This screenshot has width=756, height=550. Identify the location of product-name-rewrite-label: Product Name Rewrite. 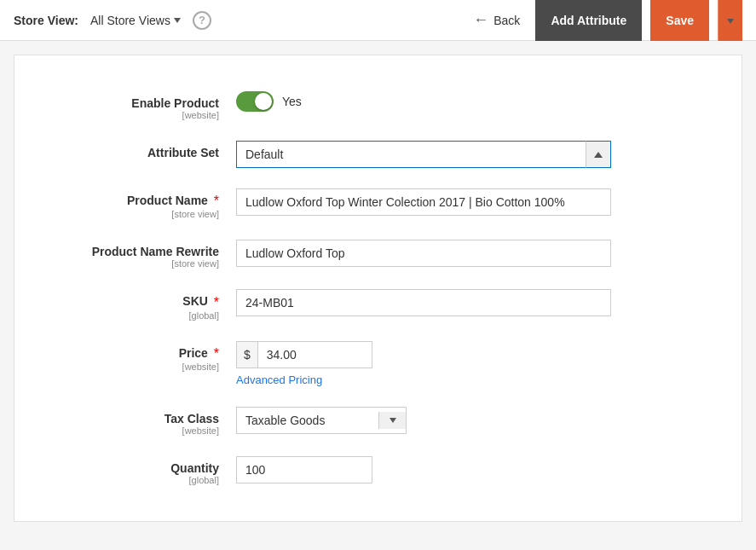
(155, 252).